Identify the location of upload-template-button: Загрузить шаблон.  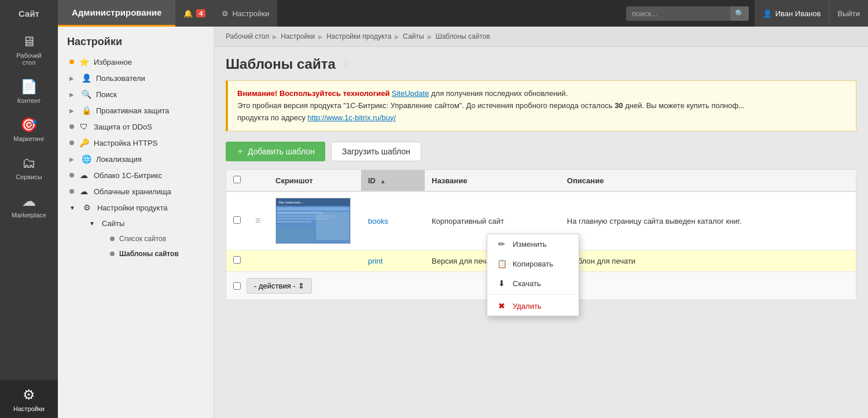
(376, 151).